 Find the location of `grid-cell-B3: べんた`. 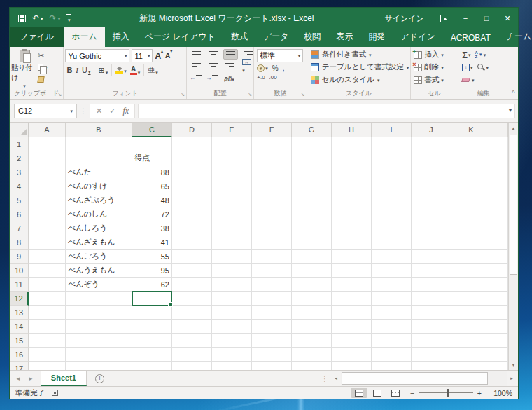

grid-cell-B3: べんた is located at coordinates (99, 172).